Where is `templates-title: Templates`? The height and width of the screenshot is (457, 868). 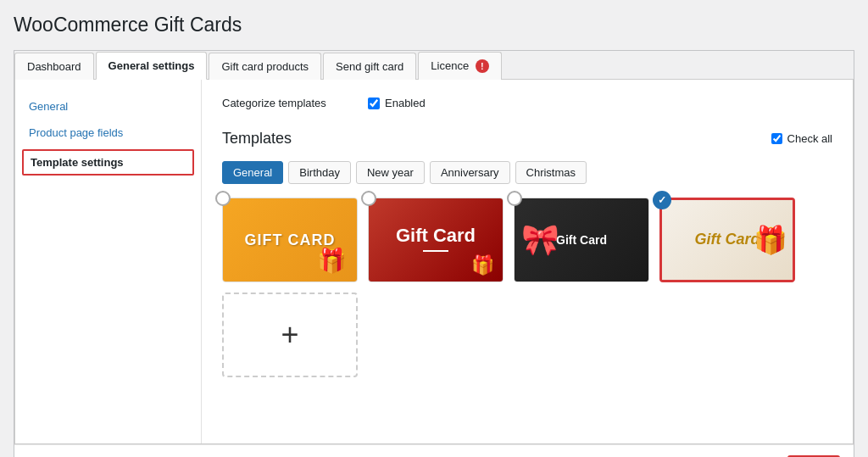
templates-title: Templates is located at coordinates (257, 139).